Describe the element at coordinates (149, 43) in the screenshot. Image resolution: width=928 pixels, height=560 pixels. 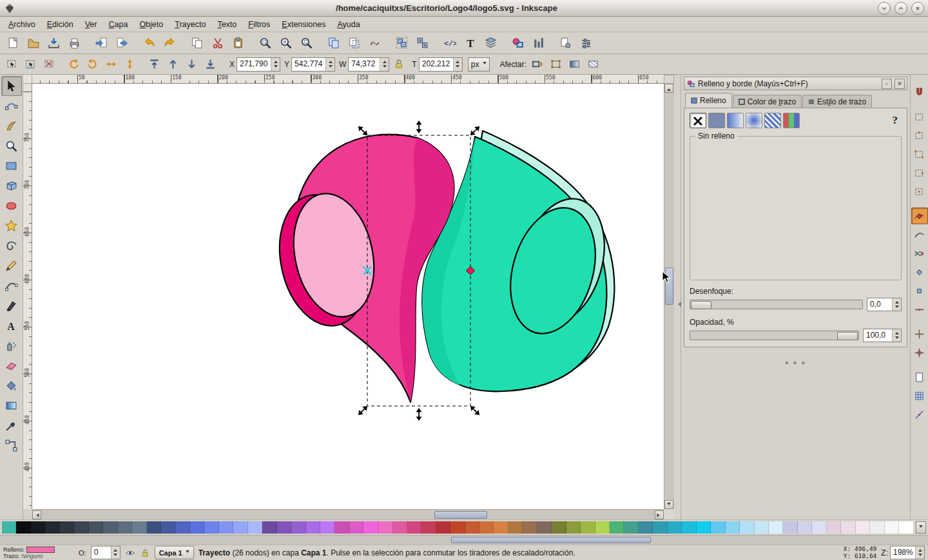
I see `toolbar-button-undo` at that location.